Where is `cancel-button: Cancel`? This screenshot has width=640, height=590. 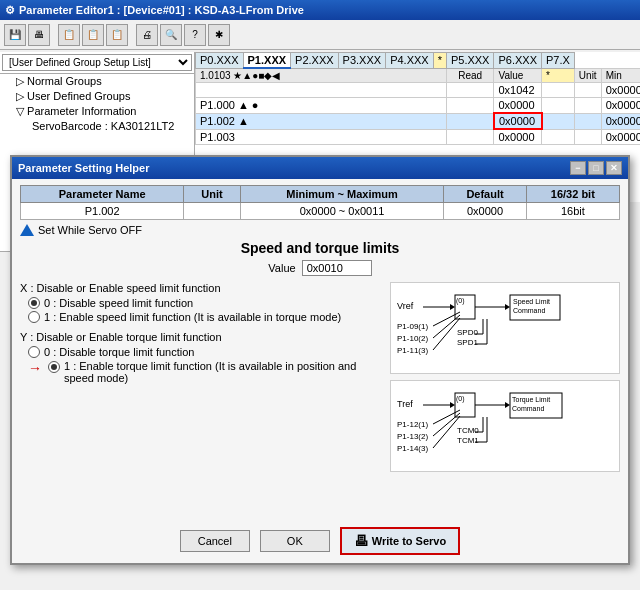 cancel-button: Cancel is located at coordinates (215, 541).